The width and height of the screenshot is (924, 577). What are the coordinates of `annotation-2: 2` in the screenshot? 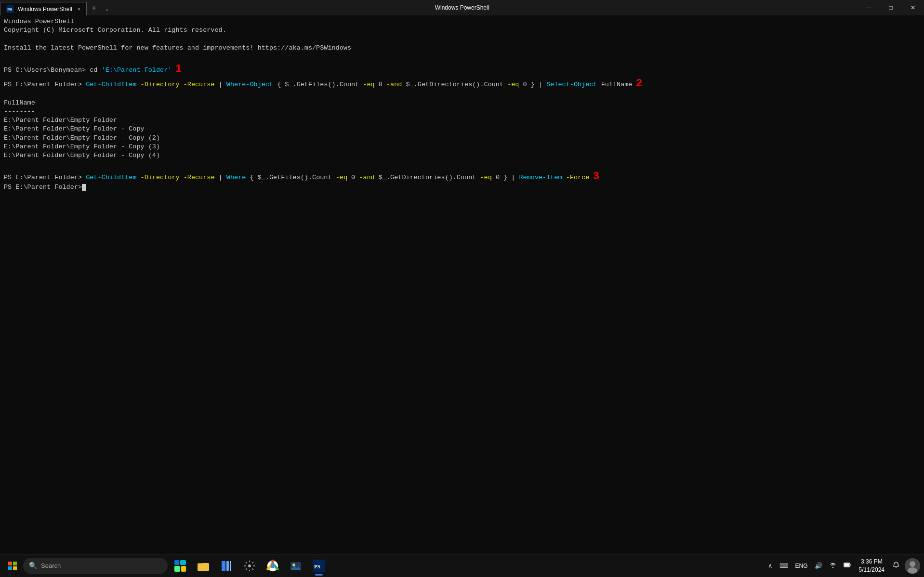 It's located at (639, 83).